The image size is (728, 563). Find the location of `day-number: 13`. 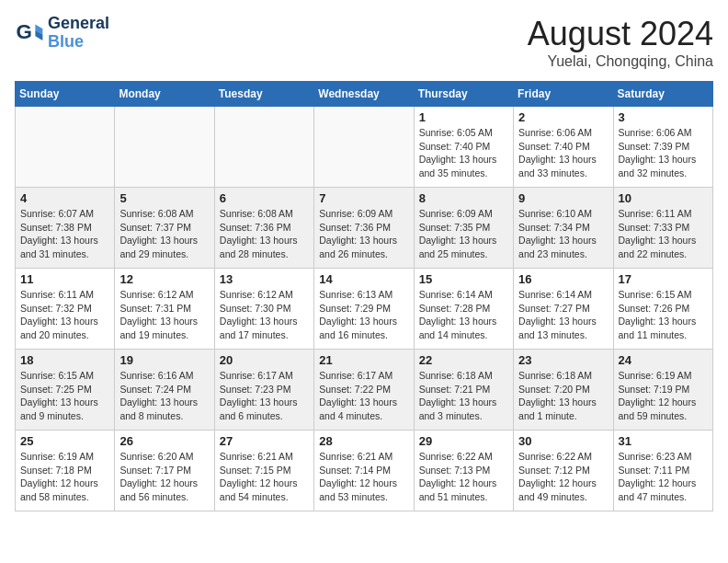

day-number: 13 is located at coordinates (265, 280).